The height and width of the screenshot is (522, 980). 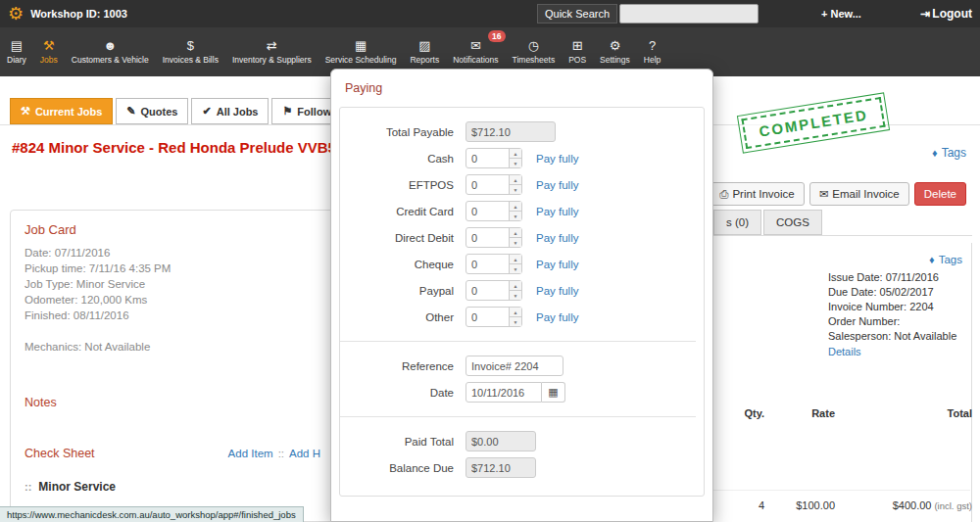 What do you see at coordinates (515, 184) in the screenshot?
I see `eftpos-spinner: ▲▼` at bounding box center [515, 184].